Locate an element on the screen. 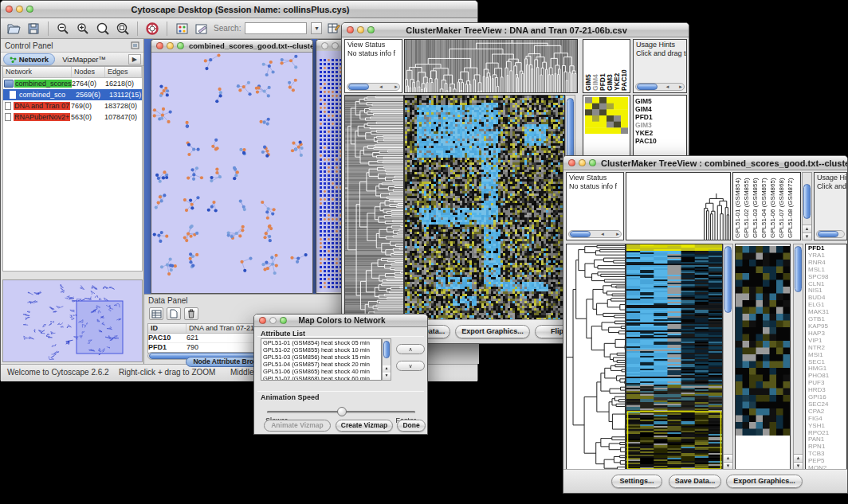 The height and width of the screenshot is (504, 848). col-header-network: Network is located at coordinates (37, 72).